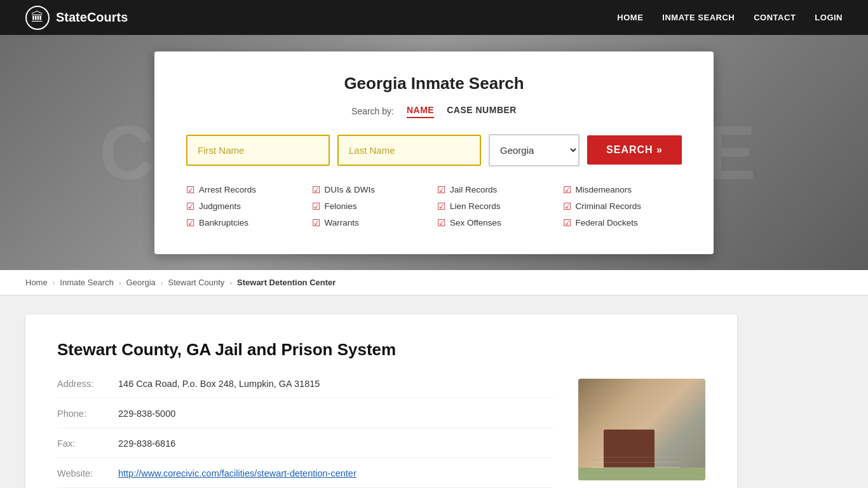  What do you see at coordinates (147, 444) in the screenshot?
I see `fax-value: 229-838-6816` at bounding box center [147, 444].